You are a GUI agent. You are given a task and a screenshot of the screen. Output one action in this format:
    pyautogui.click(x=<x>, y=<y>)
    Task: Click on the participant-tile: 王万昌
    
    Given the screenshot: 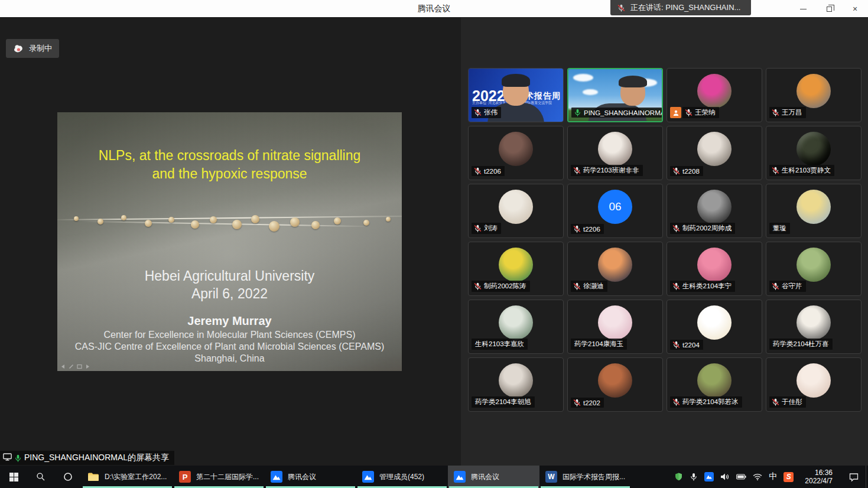 What is the action you would take?
    pyautogui.click(x=814, y=95)
    